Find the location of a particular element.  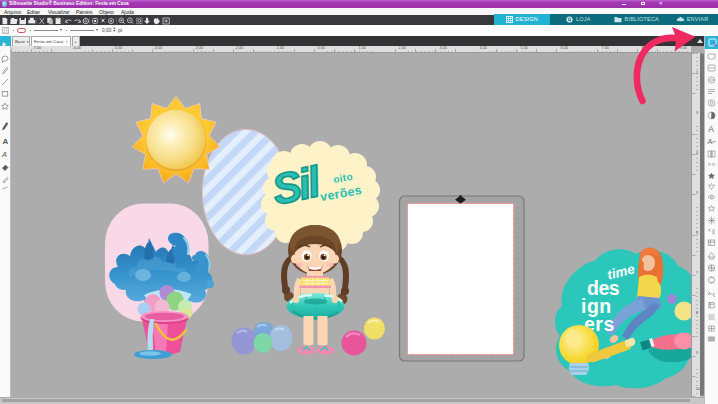

svg-text: time is located at coordinates (622, 272).